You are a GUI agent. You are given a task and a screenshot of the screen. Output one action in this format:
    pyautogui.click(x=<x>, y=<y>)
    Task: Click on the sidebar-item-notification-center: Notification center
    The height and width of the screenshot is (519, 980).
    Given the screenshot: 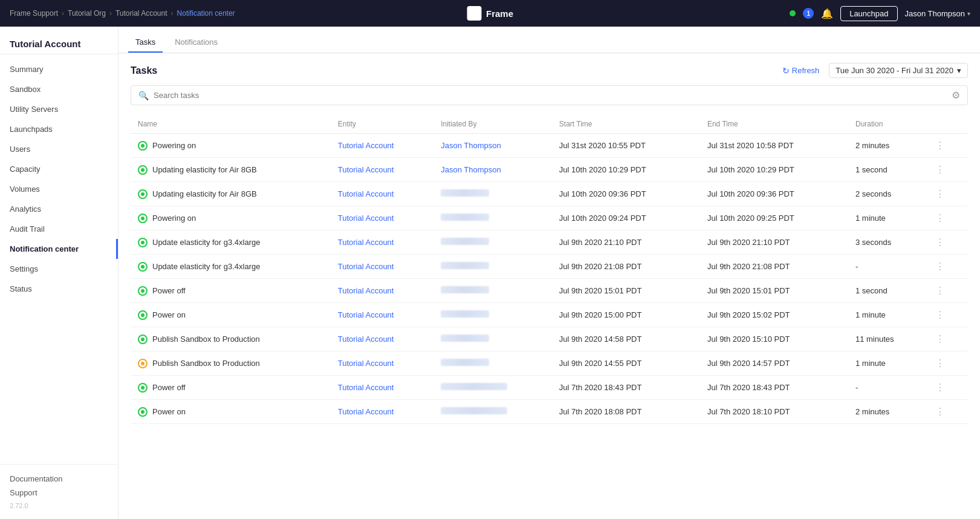 What is the action you would take?
    pyautogui.click(x=59, y=249)
    